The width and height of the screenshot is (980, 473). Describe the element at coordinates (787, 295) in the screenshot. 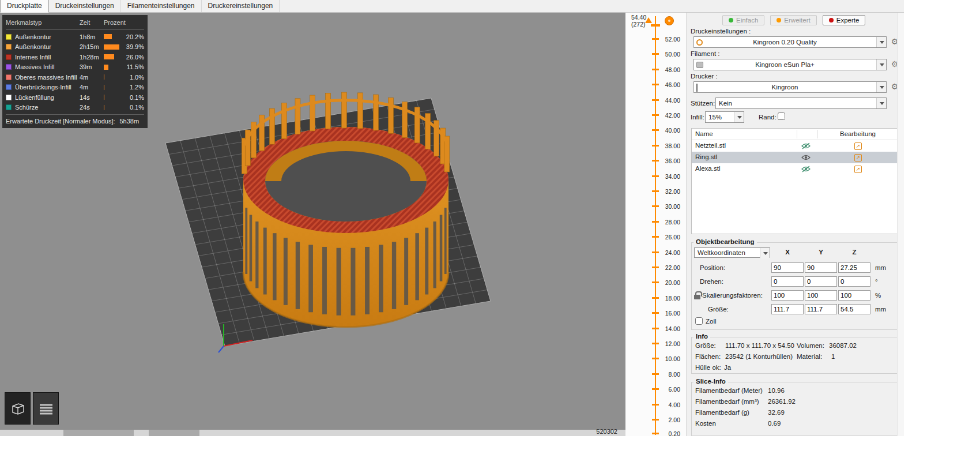

I see `scale-x-field` at that location.